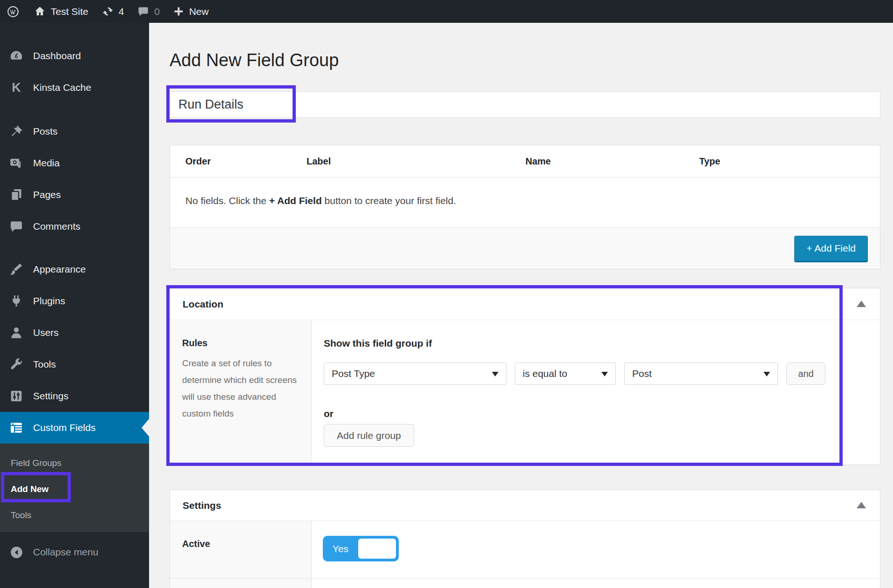  Describe the element at coordinates (75, 333) in the screenshot. I see `sidebar-item-users: Users` at that location.